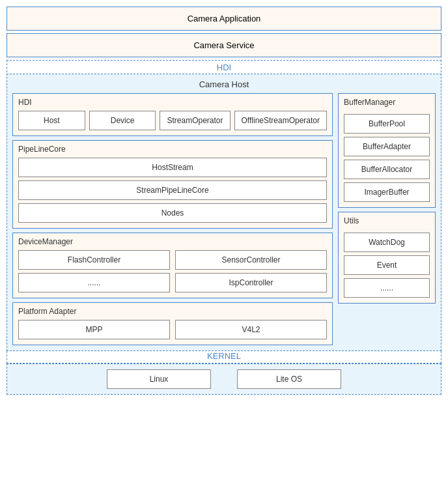  What do you see at coordinates (387, 124) in the screenshot?
I see `bufferpool-box: BufferPool` at bounding box center [387, 124].